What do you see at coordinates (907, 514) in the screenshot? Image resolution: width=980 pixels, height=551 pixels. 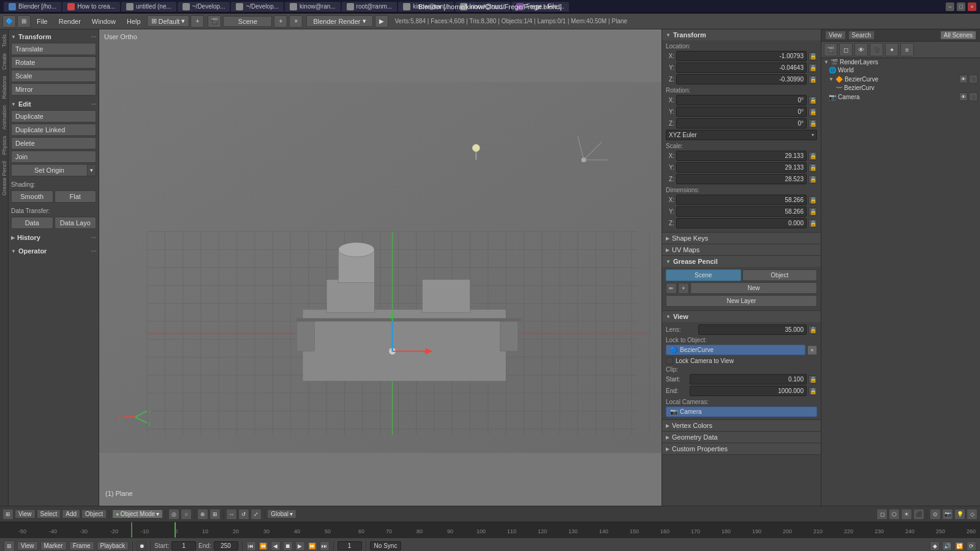 I see `rendered-btn: ☀` at bounding box center [907, 514].